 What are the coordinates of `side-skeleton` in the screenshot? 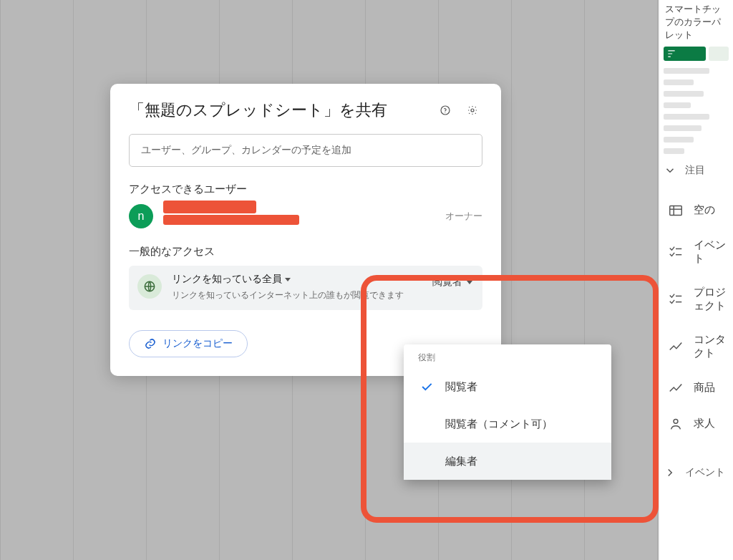 It's located at (696, 111).